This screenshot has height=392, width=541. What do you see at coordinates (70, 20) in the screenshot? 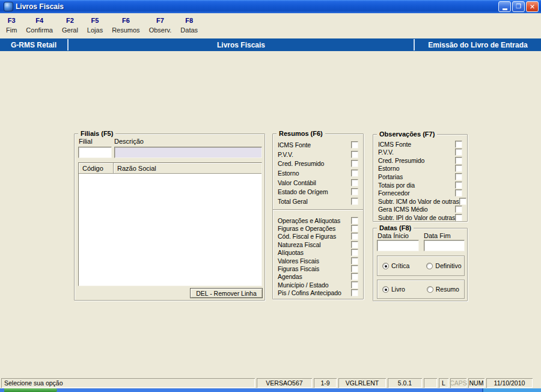
I see `fkey-label: F2` at bounding box center [70, 20].